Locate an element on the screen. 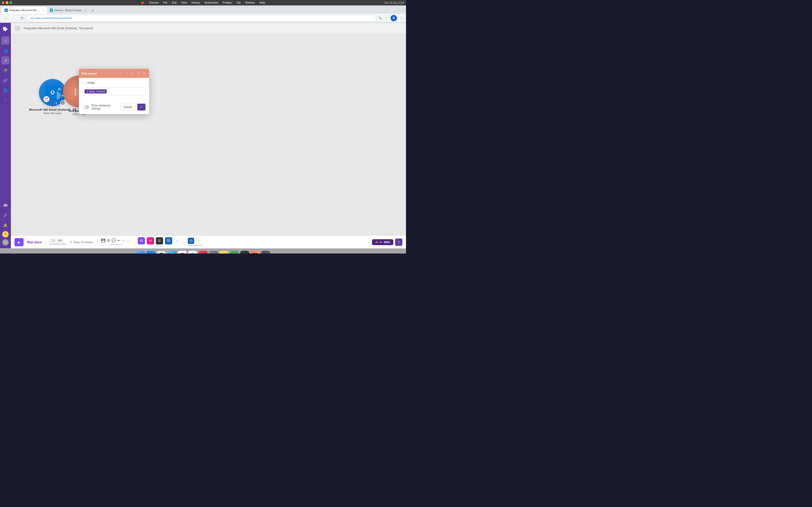  dock-terminal: $_ is located at coordinates (245, 252).